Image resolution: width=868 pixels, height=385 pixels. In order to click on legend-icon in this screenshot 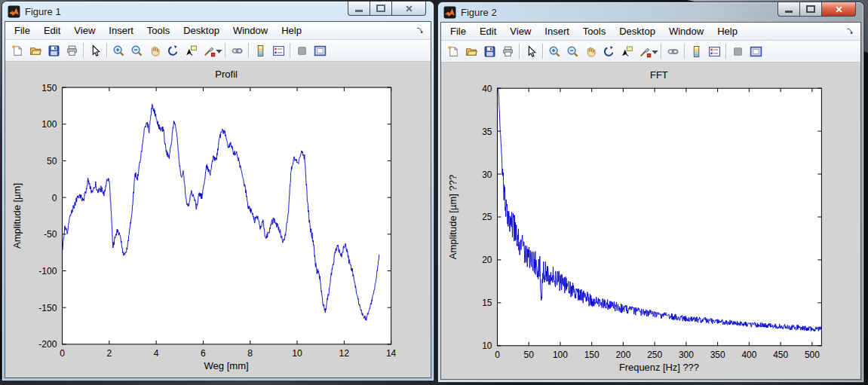, I will do `click(279, 51)`.